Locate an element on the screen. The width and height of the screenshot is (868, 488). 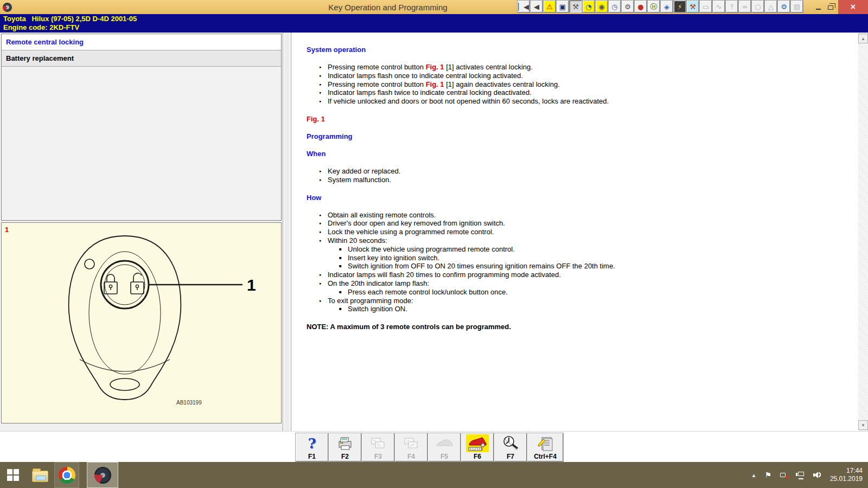
chrome-icon is located at coordinates (67, 475).